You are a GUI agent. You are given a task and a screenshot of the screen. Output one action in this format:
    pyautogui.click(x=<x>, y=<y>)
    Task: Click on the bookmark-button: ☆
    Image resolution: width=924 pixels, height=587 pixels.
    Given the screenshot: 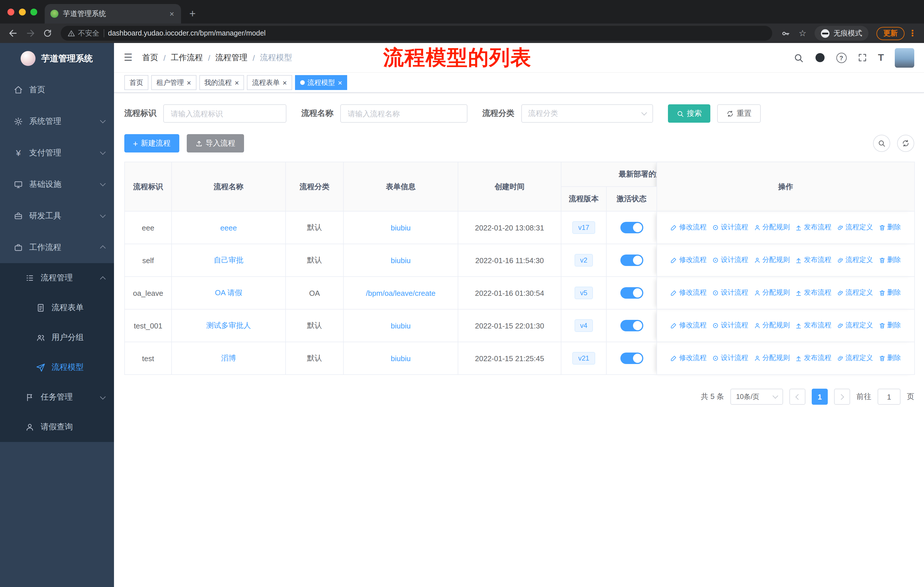 What is the action you would take?
    pyautogui.click(x=803, y=33)
    